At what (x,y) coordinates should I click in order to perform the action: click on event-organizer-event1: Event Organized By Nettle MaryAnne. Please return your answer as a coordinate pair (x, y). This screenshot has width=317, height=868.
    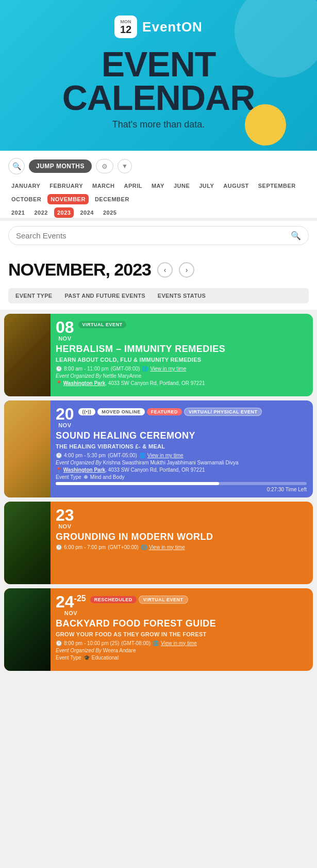
    Looking at the image, I should click on (181, 376).